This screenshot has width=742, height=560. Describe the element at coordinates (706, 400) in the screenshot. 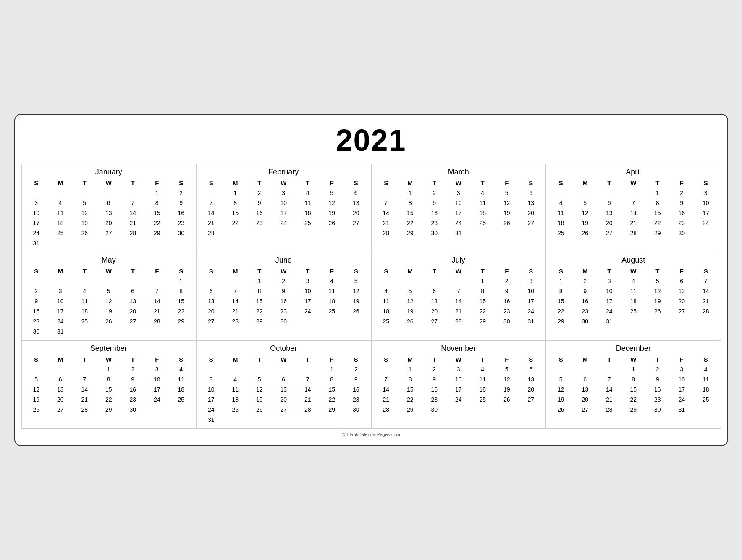

I see `day-cell: 25` at that location.